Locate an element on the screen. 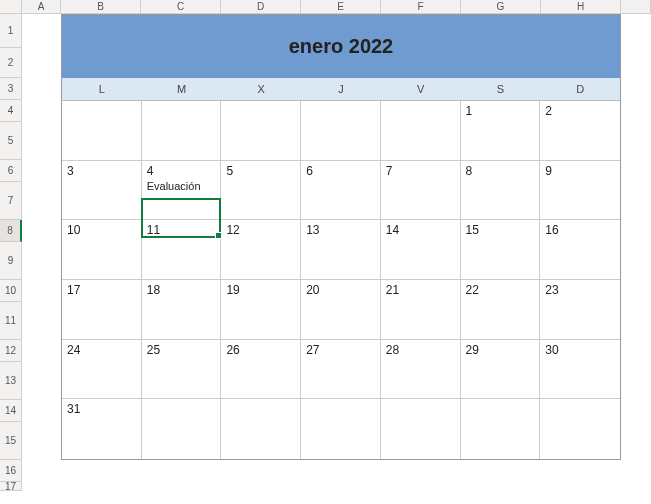 This screenshot has height=504, width=651. row-header-11: 11 is located at coordinates (11, 321).